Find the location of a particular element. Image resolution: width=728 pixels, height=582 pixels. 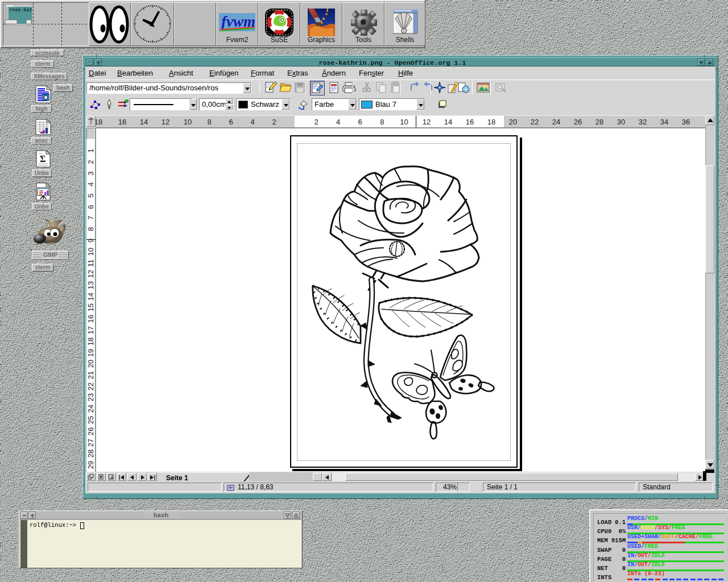

svg-text: rose-kat is located at coordinates (20, 10).